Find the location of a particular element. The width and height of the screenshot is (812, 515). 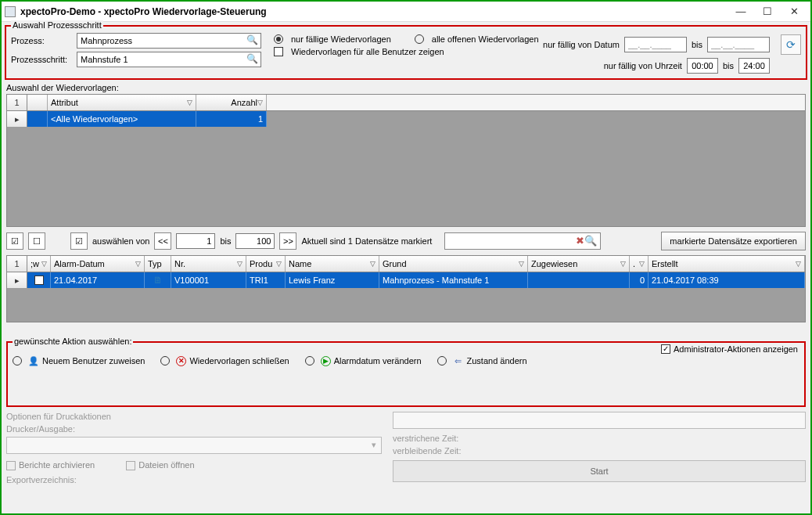

refresh-button: ⟳ is located at coordinates (791, 45).